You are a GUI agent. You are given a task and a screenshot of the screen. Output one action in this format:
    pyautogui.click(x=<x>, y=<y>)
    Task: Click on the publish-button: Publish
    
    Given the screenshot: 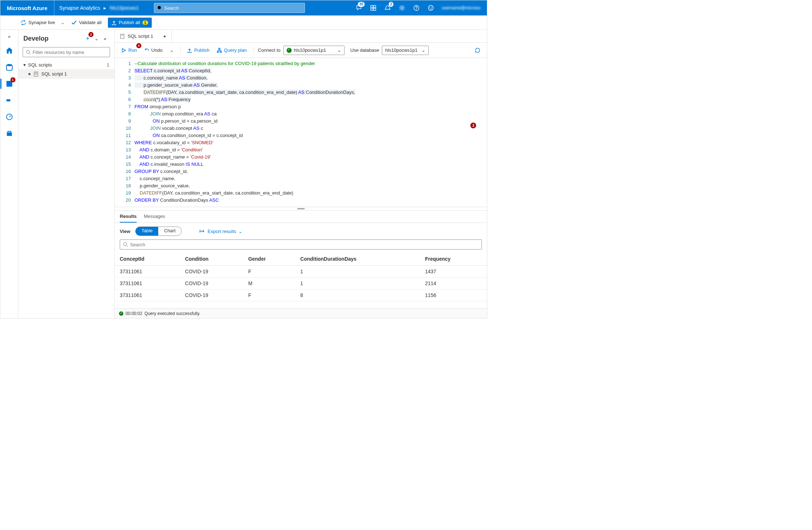 What is the action you would take?
    pyautogui.click(x=199, y=50)
    